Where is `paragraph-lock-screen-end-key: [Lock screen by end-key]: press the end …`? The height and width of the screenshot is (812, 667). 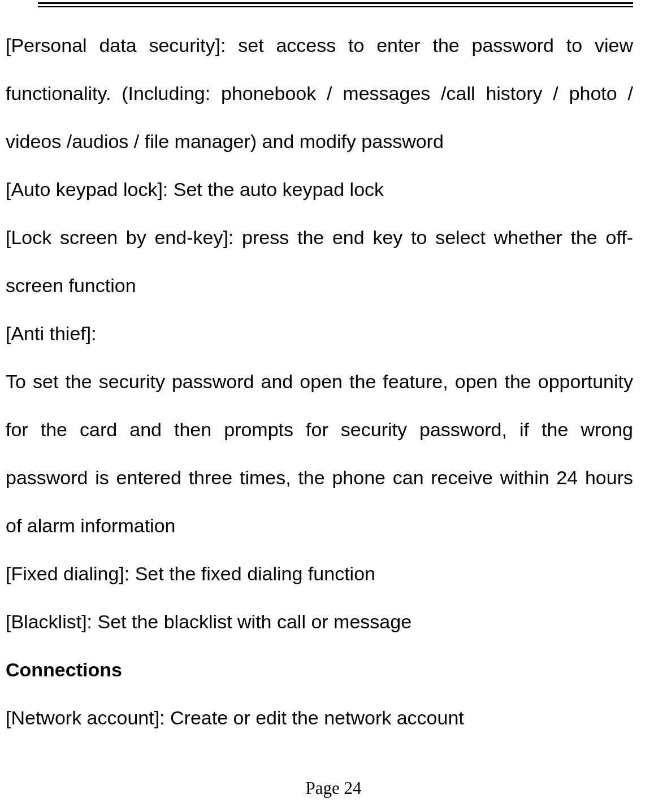 paragraph-lock-screen-end-key: [Lock screen by end-key]: press the end … is located at coordinates (319, 262).